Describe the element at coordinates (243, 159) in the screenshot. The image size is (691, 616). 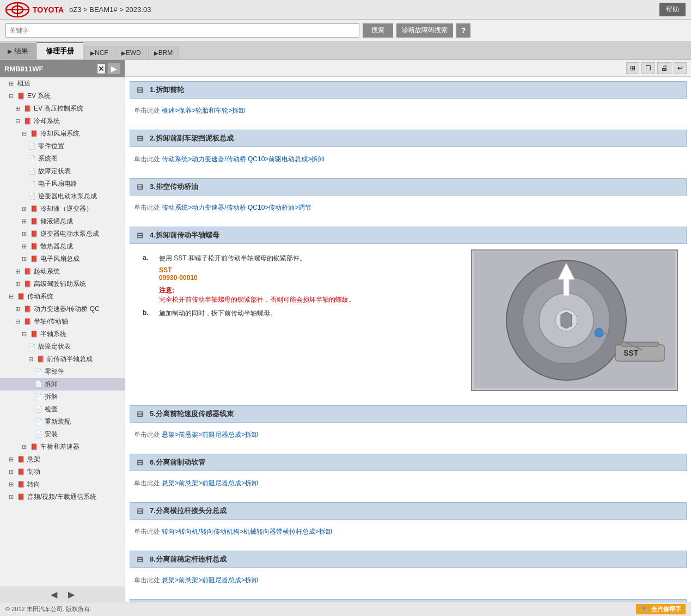
I see `section-2-link-anchor: 传动系统>动力变速器/传动桥 QC10>前驱电动总成>拆卸` at that location.